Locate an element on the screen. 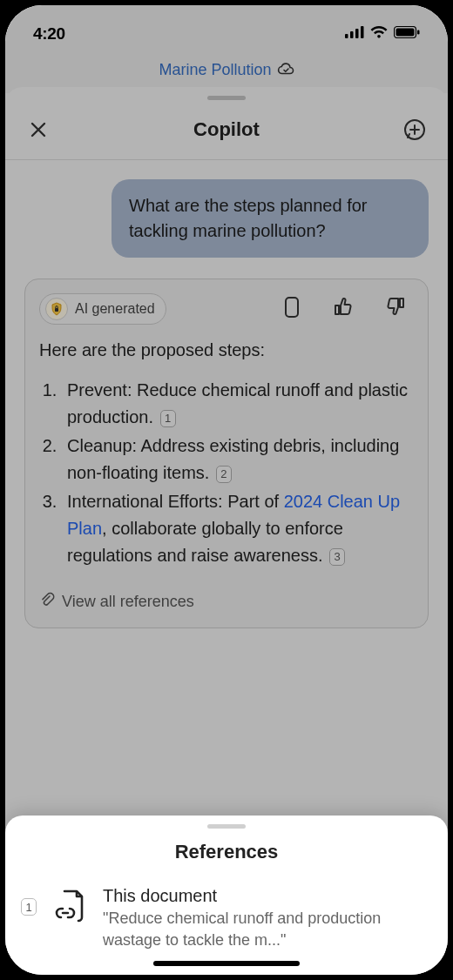  copilot-title: Copilot is located at coordinates (226, 130).